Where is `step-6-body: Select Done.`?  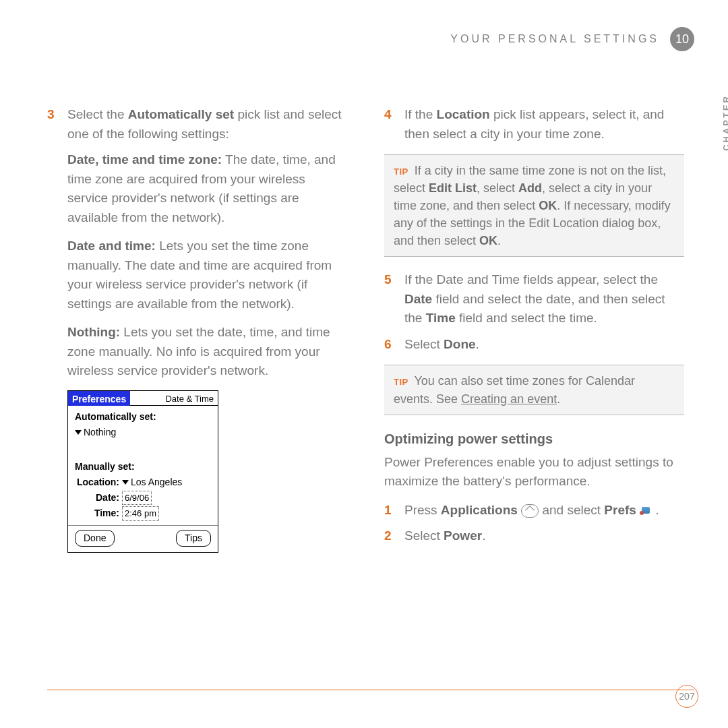
step-6-body: Select Done. is located at coordinates (545, 345).